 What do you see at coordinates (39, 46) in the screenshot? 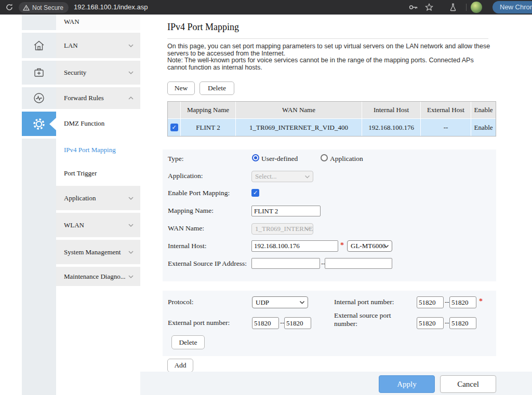
I see `home-icon` at bounding box center [39, 46].